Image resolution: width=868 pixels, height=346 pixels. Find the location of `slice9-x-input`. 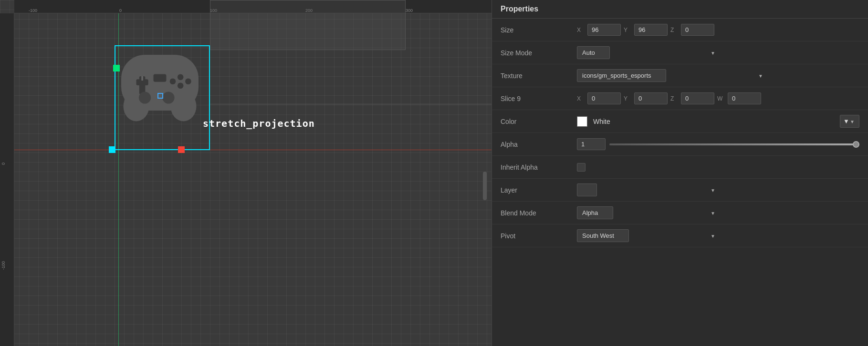

slice9-x-input is located at coordinates (604, 98).